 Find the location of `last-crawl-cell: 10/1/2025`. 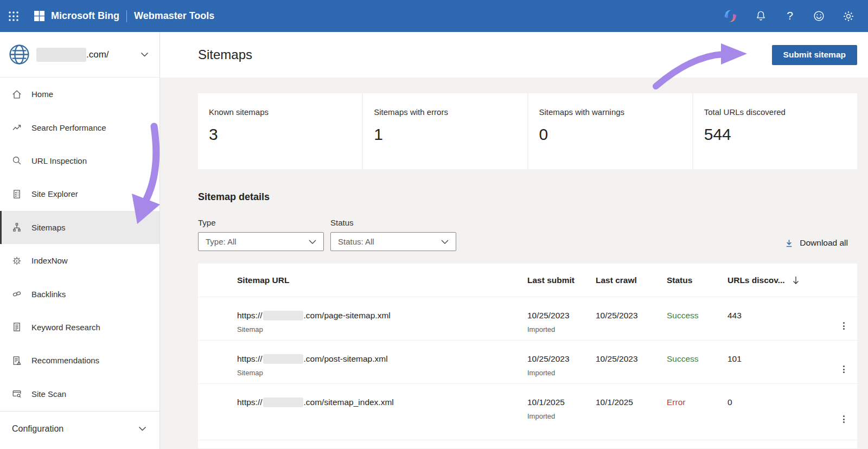

last-crawl-cell: 10/1/2025 is located at coordinates (631, 419).